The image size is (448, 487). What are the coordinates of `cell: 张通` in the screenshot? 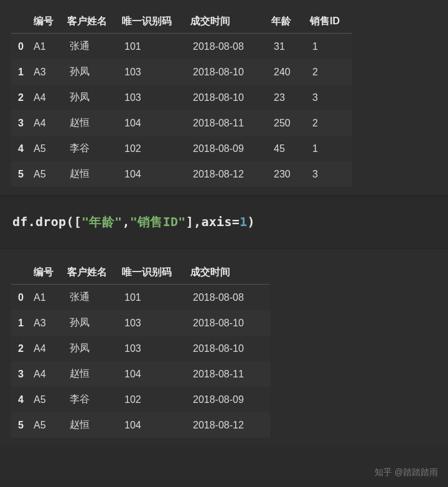 It's located at (93, 298).